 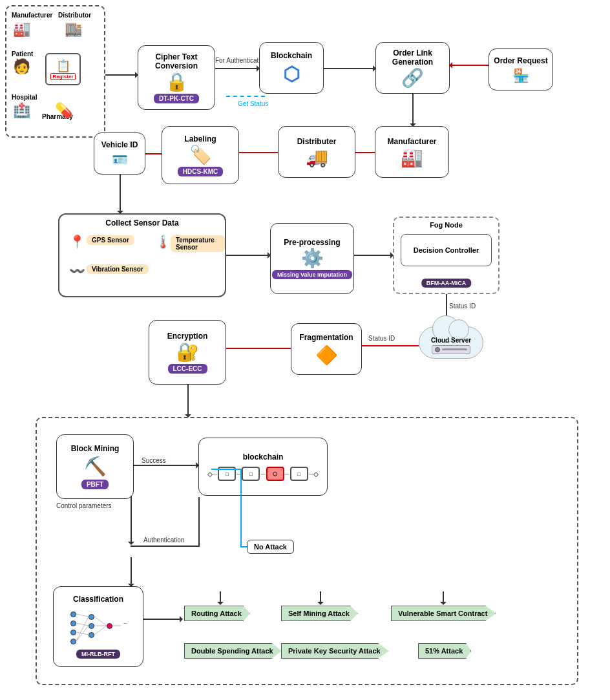 I want to click on hospital-icon: 🏥, so click(x=22, y=111).